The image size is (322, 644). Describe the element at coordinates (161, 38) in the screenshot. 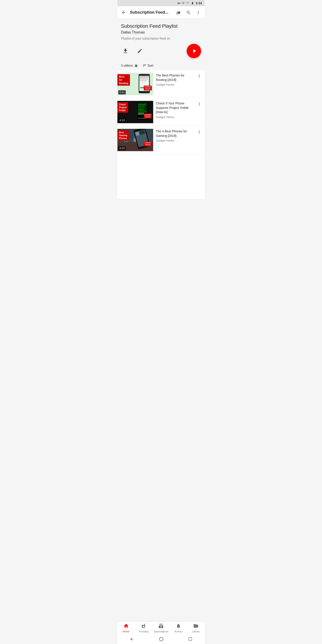

I see `playlist-description: Playlist of your subscription feed on` at that location.